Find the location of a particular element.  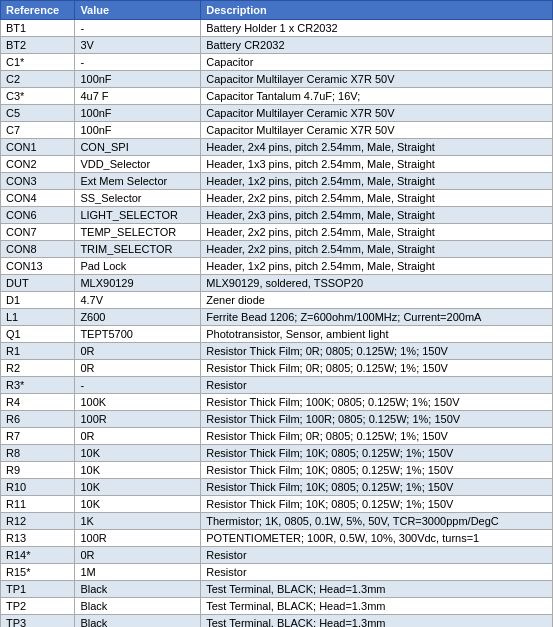

cell-reference: CON13 is located at coordinates (38, 266).